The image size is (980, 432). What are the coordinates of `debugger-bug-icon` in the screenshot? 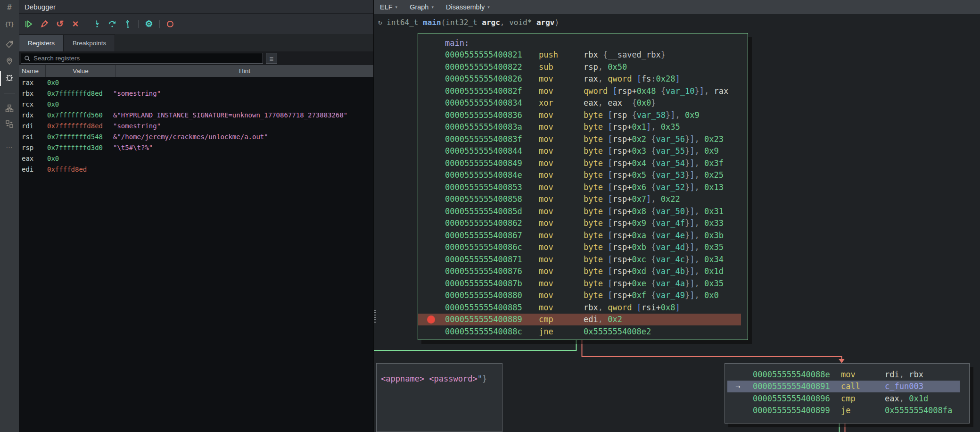 It's located at (9, 77).